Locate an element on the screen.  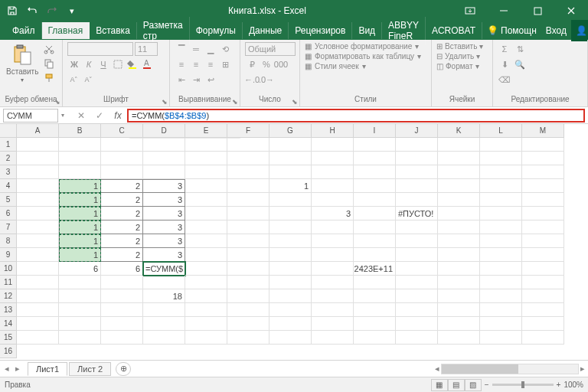
number-format-dropdown: Общий is located at coordinates (270, 49).